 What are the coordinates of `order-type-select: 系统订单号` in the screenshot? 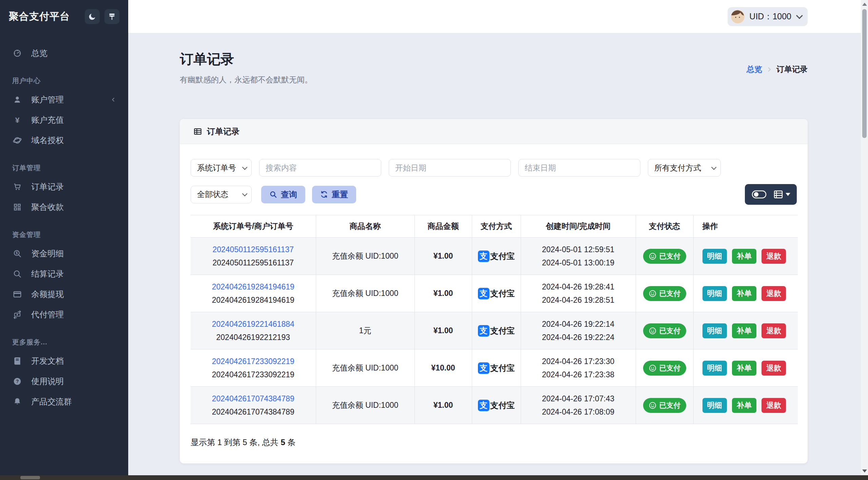 It's located at (221, 168).